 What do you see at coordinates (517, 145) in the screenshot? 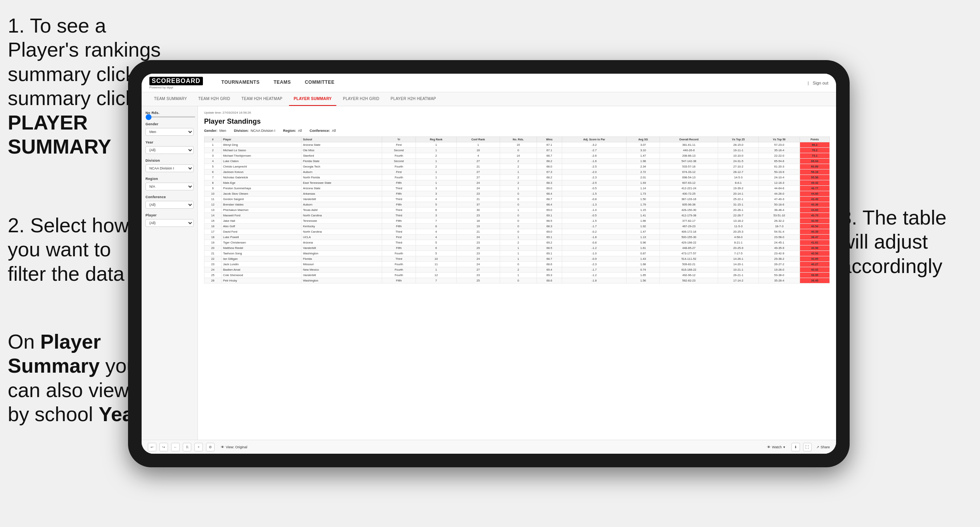
I see `table-row: 1Wenyi DingArizona StateFirst111567.1-3.…` at bounding box center [517, 145].